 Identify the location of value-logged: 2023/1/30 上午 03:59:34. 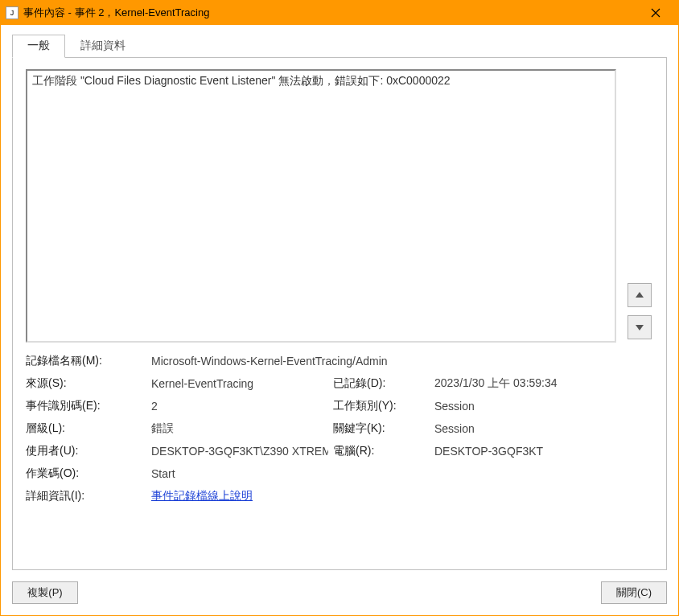
(544, 384).